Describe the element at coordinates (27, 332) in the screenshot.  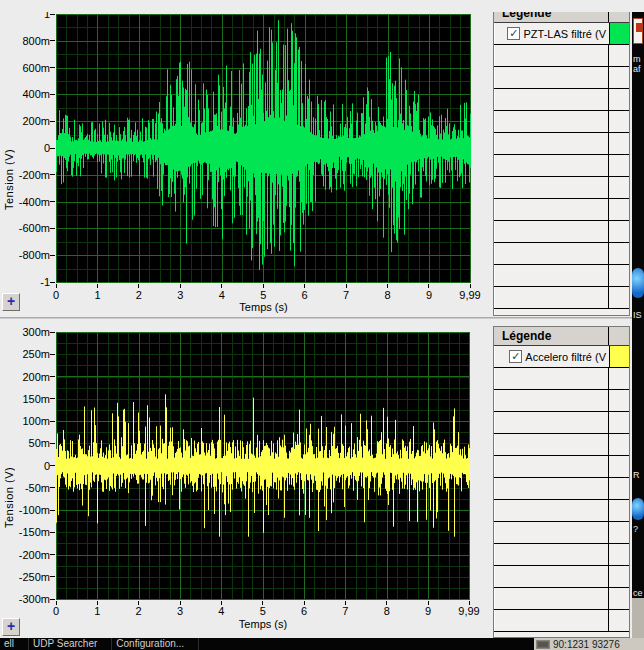
I see `y-tick-label: 300m` at that location.